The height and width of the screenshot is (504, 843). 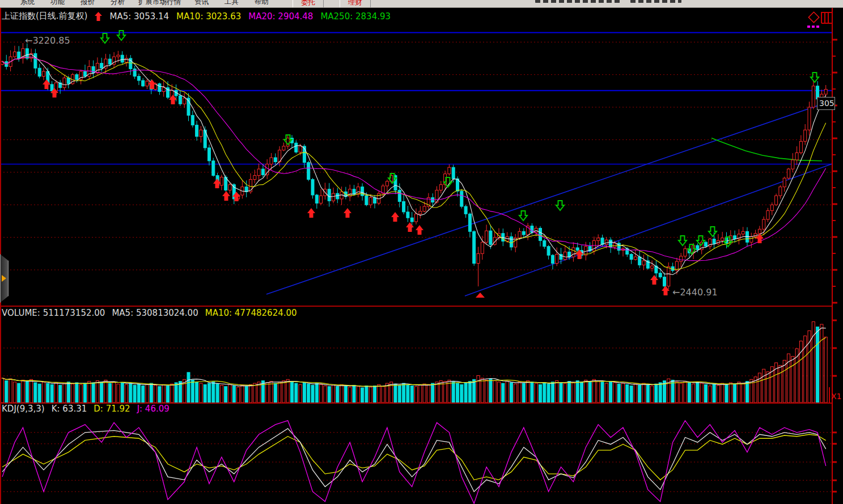 I want to click on kdj-j-value: J: 46.09, so click(x=153, y=409).